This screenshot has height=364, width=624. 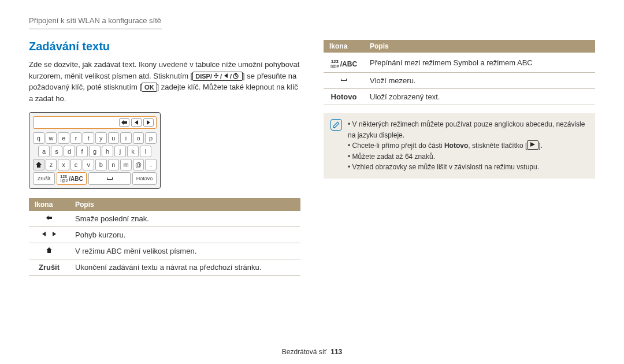 I want to click on key-m: m, so click(x=126, y=165).